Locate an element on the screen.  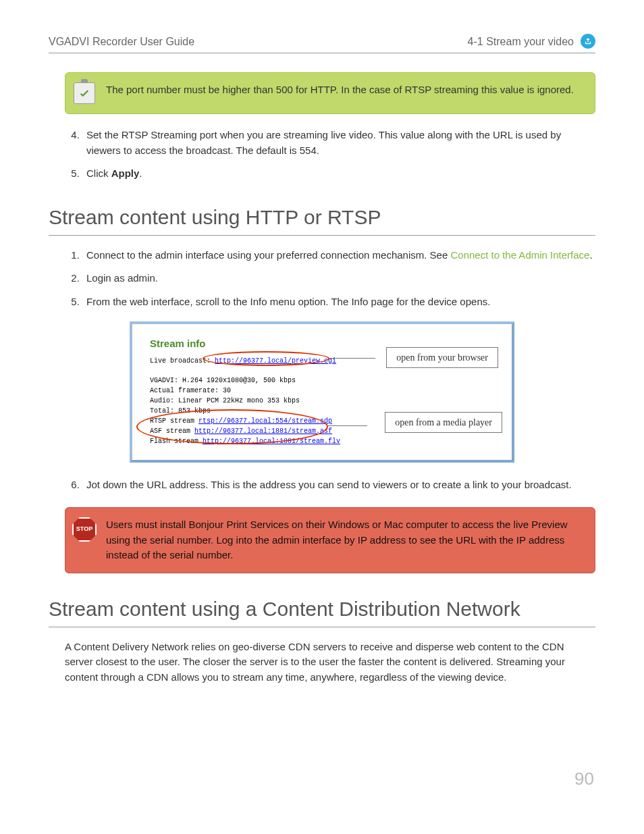
step-b1: Connect to the admin interface using you… is located at coordinates (339, 255).